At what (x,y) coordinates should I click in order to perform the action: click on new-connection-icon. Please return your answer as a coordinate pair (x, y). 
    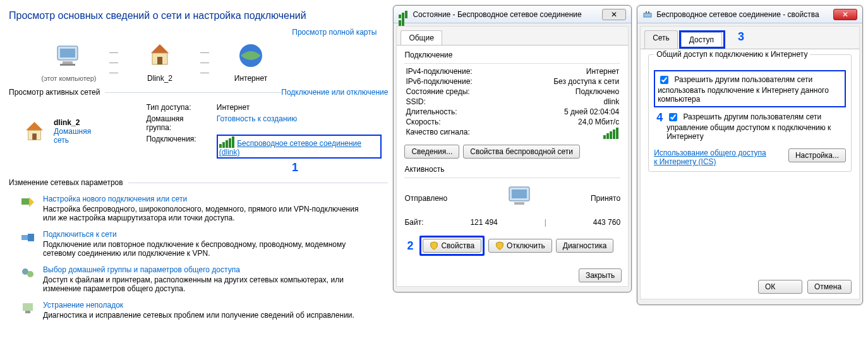
    Looking at the image, I should click on (28, 202).